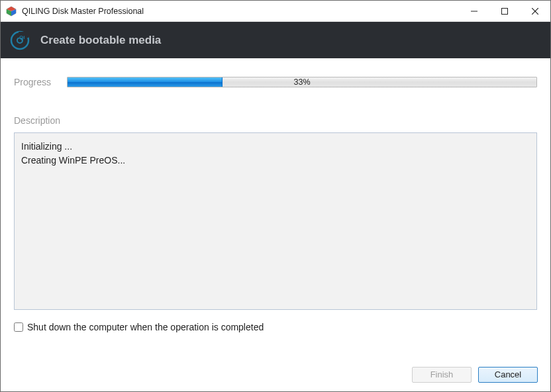  What do you see at coordinates (276, 121) in the screenshot?
I see `description-label: Description` at bounding box center [276, 121].